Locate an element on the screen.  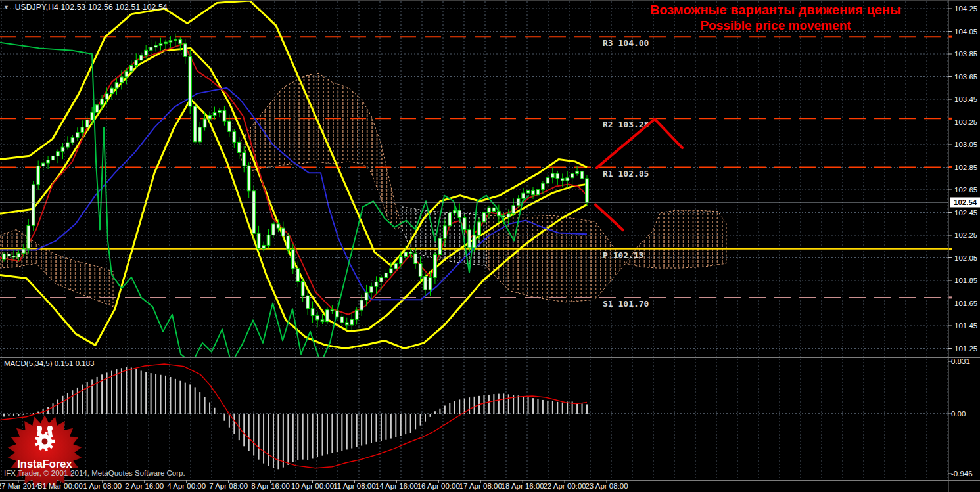
price-tick-label: 103.05 is located at coordinates (966, 145).